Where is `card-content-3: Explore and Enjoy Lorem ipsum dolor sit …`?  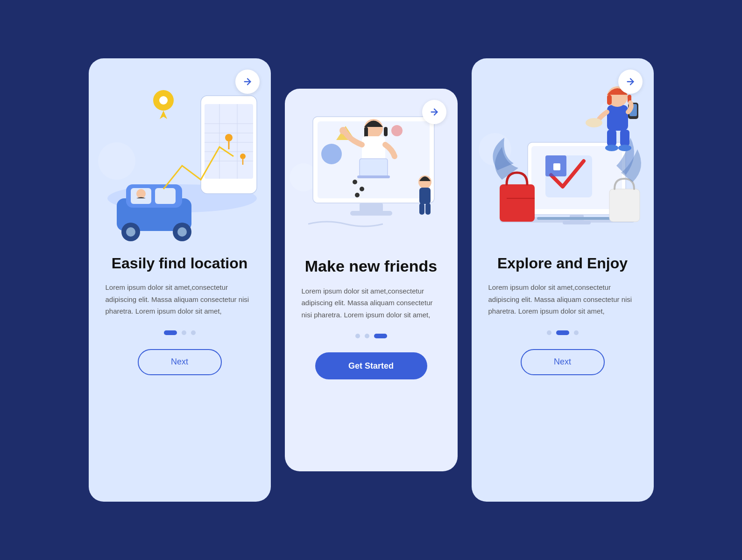
card-content-3: Explore and Enjoy Lorem ipsum dolor sit … is located at coordinates (563, 366).